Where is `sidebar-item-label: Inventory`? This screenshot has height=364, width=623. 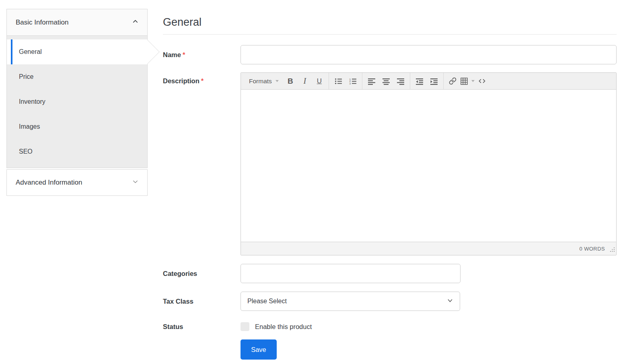 sidebar-item-label: Inventory is located at coordinates (32, 102).